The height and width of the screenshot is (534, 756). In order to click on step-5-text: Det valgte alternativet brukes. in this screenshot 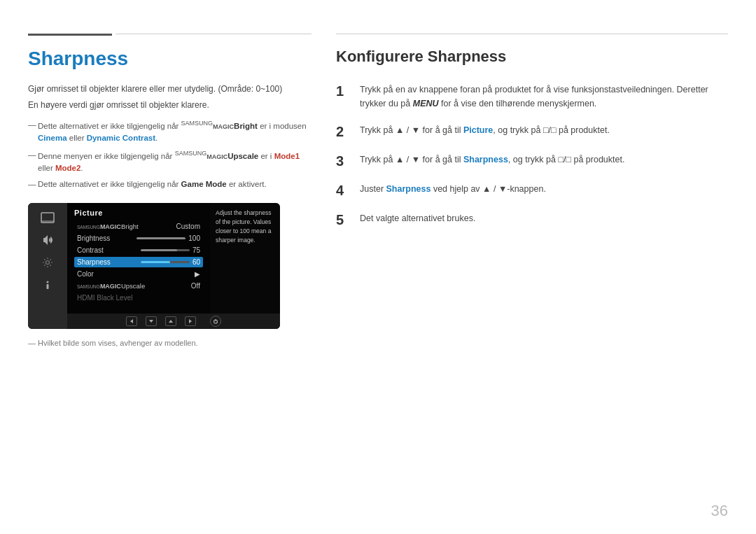, I will do `click(544, 218)`.